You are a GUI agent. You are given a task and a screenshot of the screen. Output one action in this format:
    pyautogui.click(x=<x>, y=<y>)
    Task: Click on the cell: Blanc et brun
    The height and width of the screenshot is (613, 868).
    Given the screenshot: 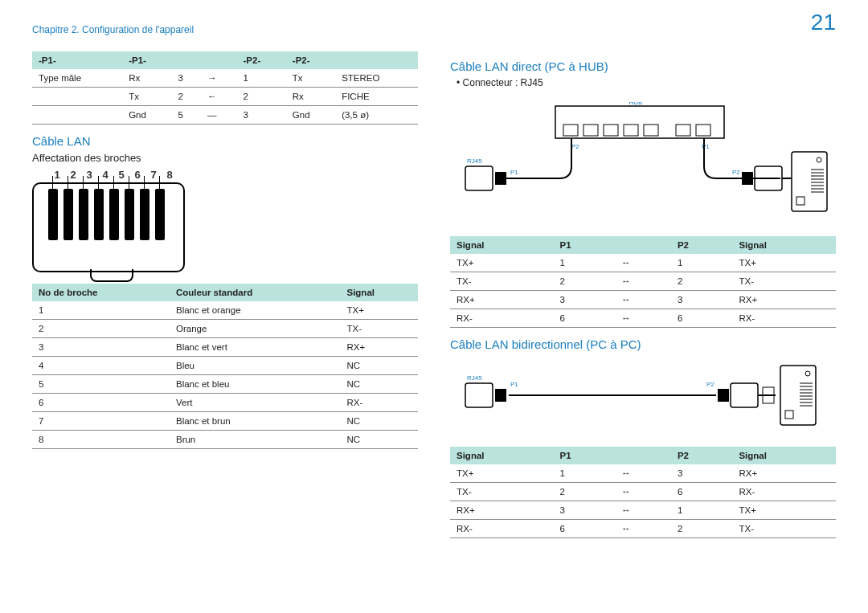 What is the action you would take?
    pyautogui.click(x=256, y=421)
    